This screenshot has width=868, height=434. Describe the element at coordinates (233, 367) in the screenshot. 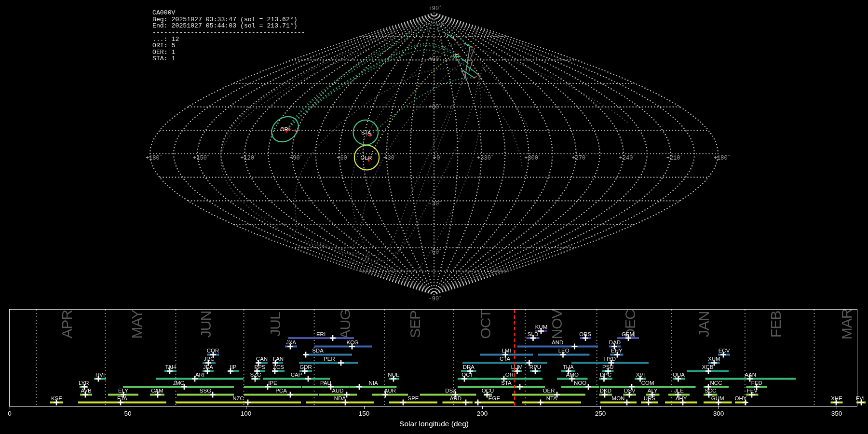

I see `svg-text: IIP` at that location.